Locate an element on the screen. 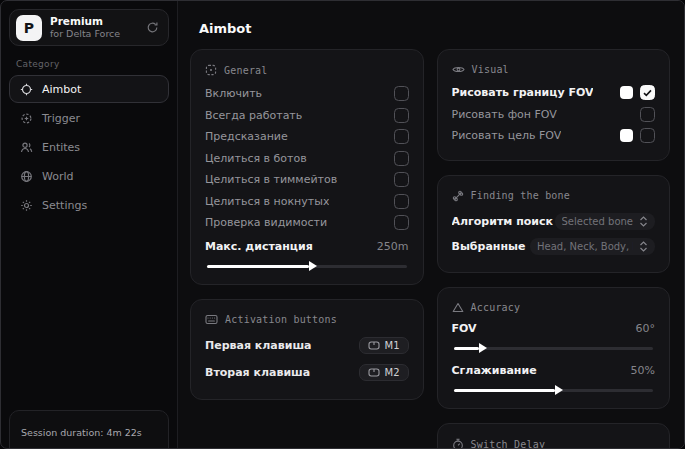  page-title: Aimbot is located at coordinates (434, 28).